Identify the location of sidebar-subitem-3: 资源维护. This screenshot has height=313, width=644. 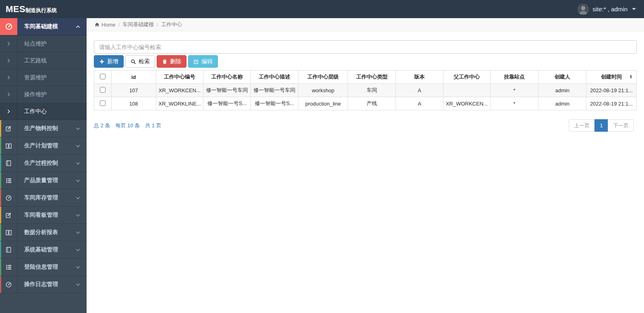
(43, 78).